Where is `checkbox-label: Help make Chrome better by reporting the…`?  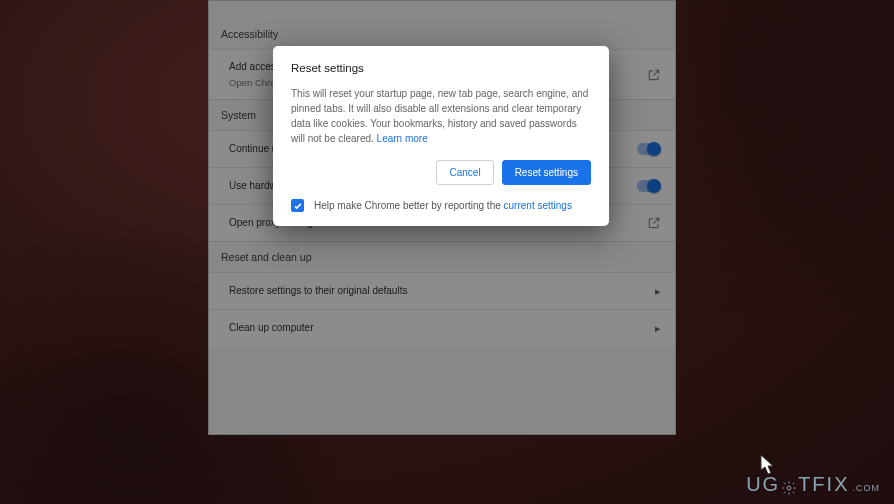
checkbox-label: Help make Chrome better by reporting the… is located at coordinates (443, 206).